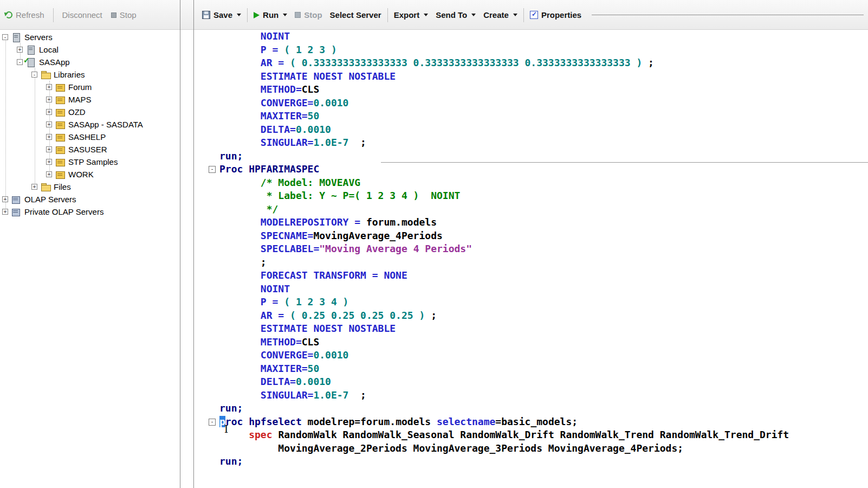  I want to click on code-line: FORECAST TRANSFORM = NONE, so click(531, 275).